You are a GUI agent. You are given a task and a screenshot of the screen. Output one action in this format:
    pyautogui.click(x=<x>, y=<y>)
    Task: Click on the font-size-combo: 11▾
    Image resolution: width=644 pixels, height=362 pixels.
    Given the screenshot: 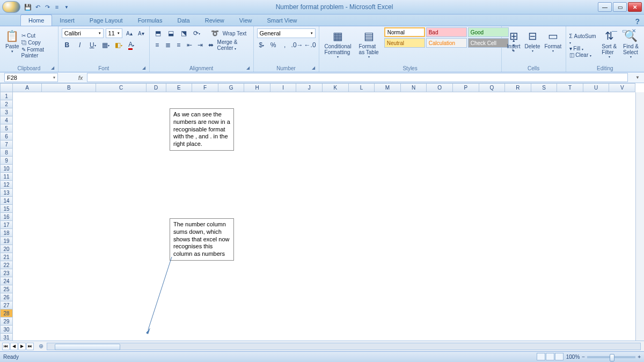 What is the action you would take?
    pyautogui.click(x=114, y=33)
    